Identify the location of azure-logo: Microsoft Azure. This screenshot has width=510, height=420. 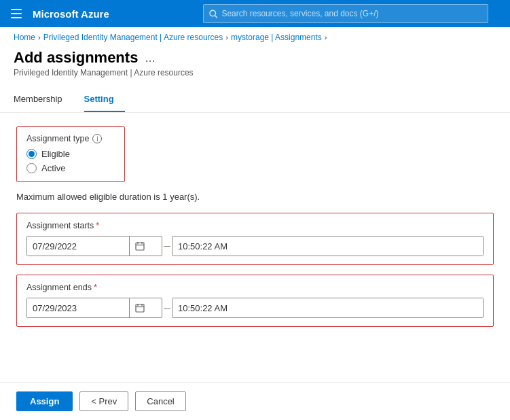
(71, 14).